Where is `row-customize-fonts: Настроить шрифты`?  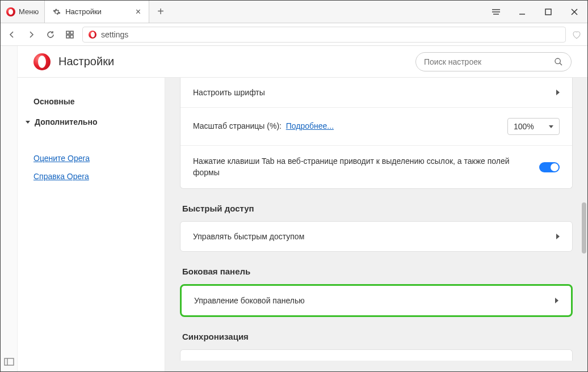 row-customize-fonts: Настроить шрифты is located at coordinates (376, 92).